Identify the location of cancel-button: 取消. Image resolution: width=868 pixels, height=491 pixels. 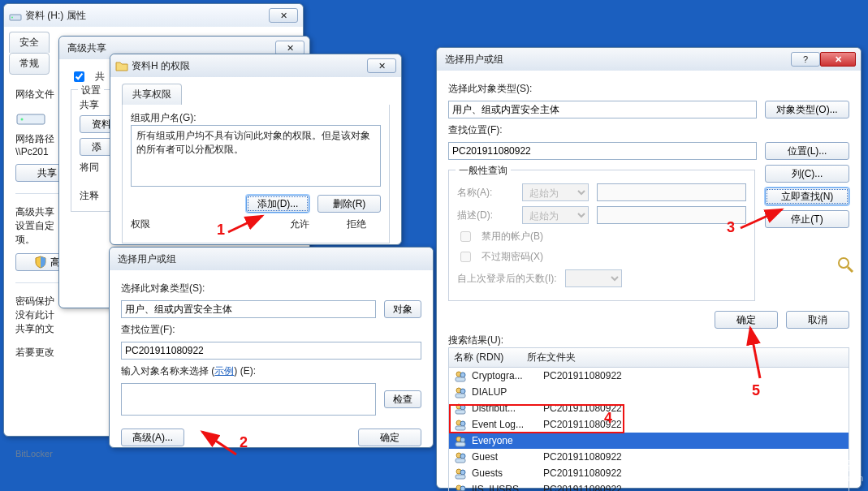
(818, 320).